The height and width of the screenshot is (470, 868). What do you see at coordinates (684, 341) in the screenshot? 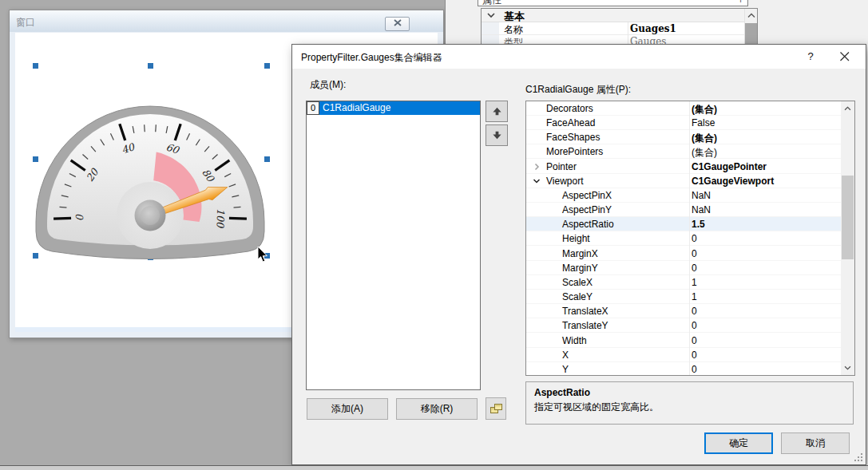
I see `property-row: Width0` at bounding box center [684, 341].